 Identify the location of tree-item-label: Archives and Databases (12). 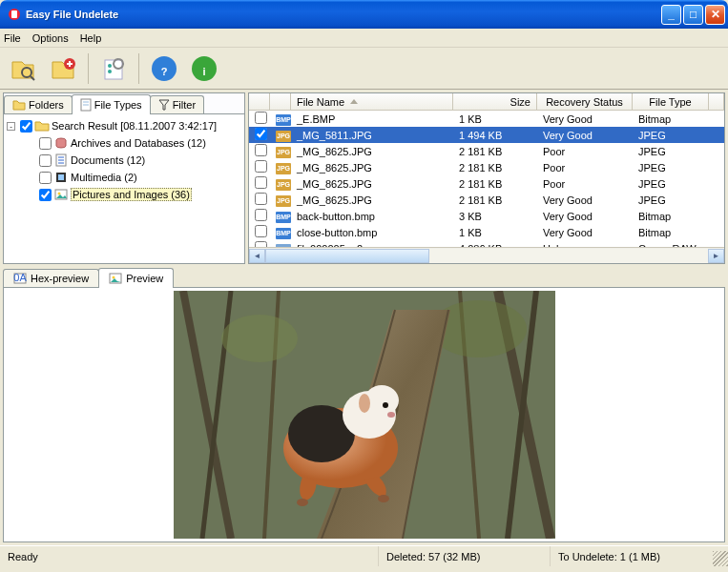
(138, 143).